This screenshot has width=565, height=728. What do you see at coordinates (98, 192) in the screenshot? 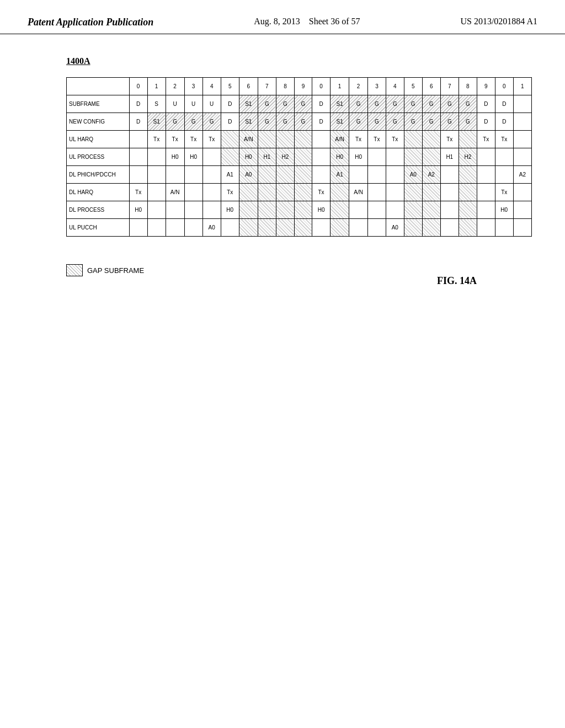
I see `row-label-dl-harq: DL HARQ` at bounding box center [98, 192].